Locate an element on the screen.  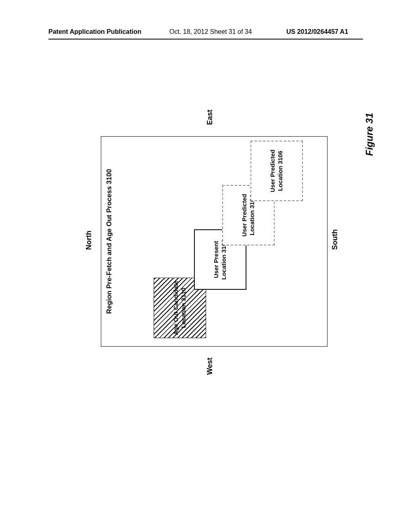
header-publication: Patent Application Publication is located at coordinates (95, 32).